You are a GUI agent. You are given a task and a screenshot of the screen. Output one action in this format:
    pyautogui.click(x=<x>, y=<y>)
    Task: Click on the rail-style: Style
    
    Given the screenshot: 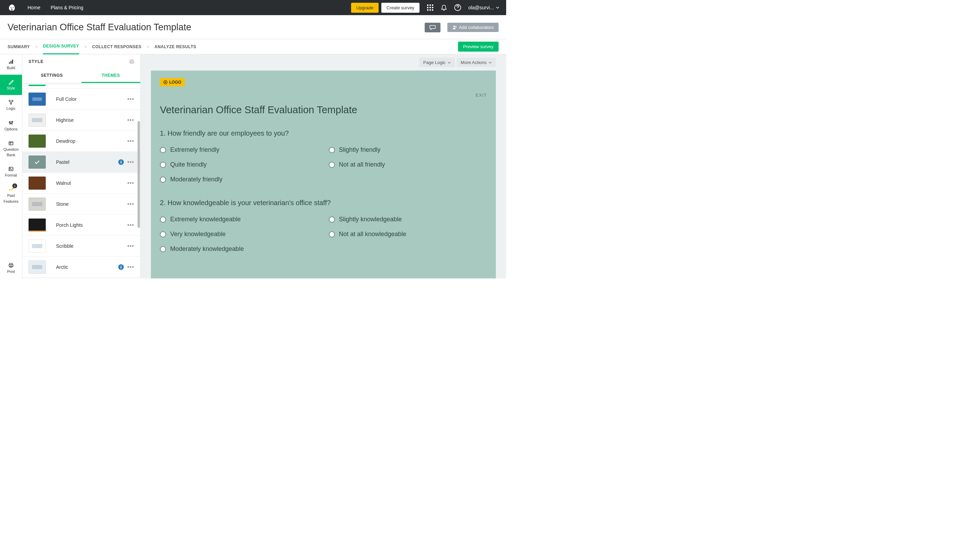 What is the action you would take?
    pyautogui.click(x=11, y=85)
    